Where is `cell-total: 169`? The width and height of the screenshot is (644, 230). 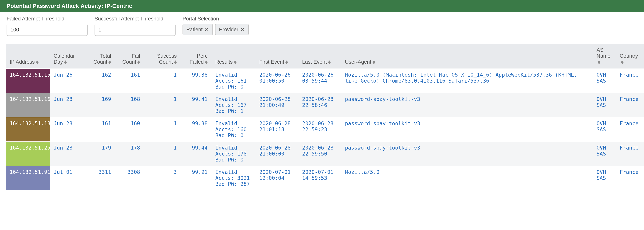
cell-total: 169 is located at coordinates (98, 105).